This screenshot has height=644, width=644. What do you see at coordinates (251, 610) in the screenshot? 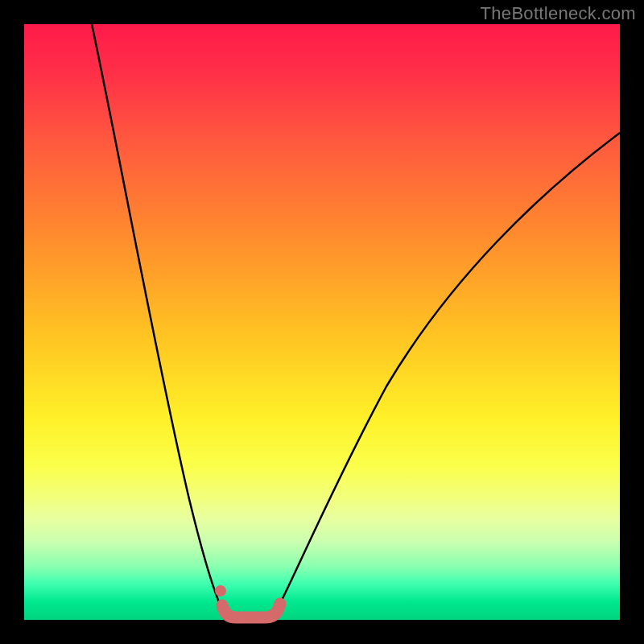
I see `curve-bottom-marker` at bounding box center [251, 610].